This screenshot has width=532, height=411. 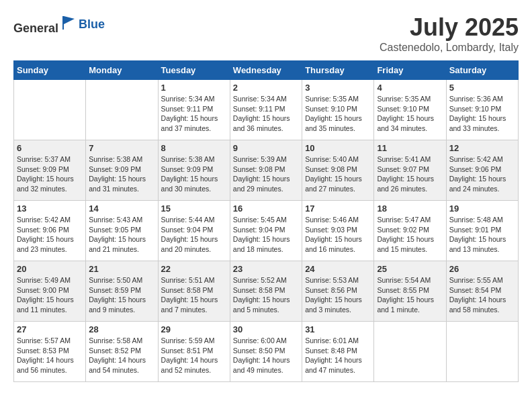 I want to click on day-header-tuesday: Tuesday, so click(x=193, y=71).